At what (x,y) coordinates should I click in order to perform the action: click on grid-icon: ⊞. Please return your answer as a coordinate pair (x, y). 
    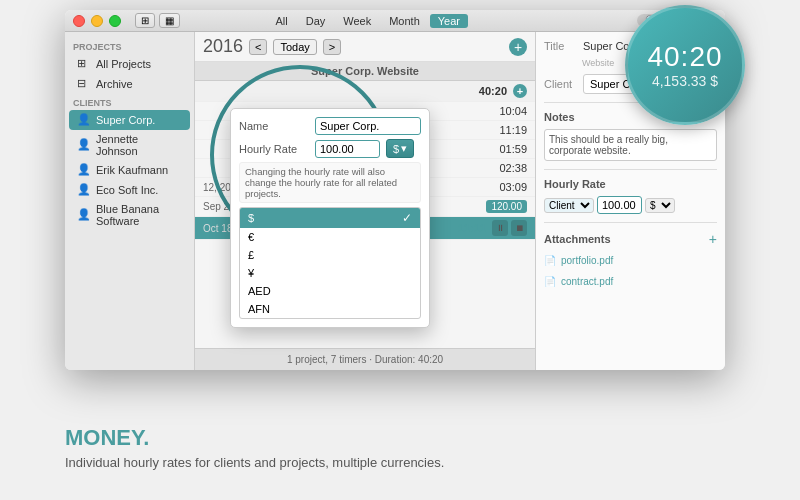
    Looking at the image, I should click on (84, 64).